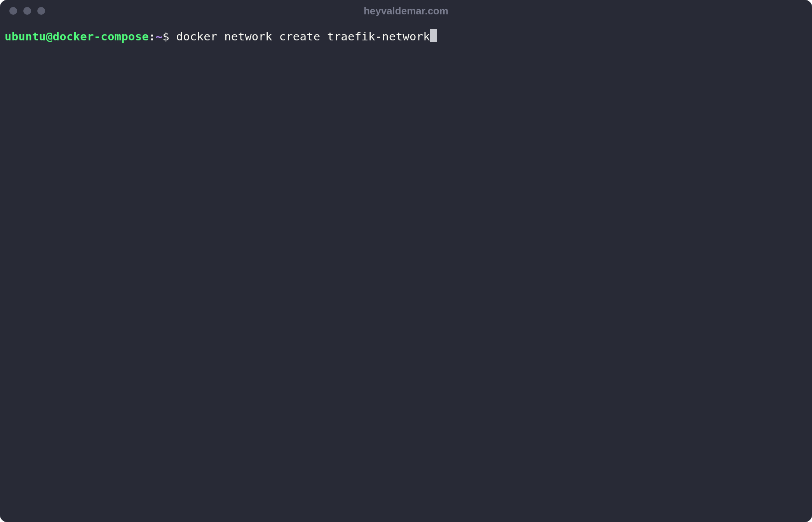  What do you see at coordinates (41, 11) in the screenshot?
I see `maximize-button` at bounding box center [41, 11].